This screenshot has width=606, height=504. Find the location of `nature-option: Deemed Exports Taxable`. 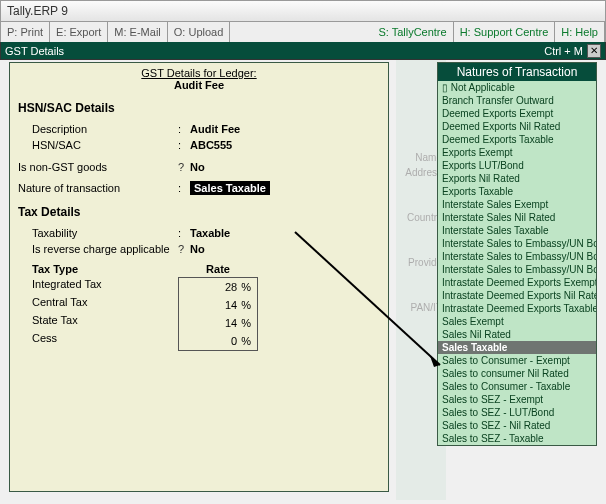

nature-option: Deemed Exports Taxable is located at coordinates (517, 140).